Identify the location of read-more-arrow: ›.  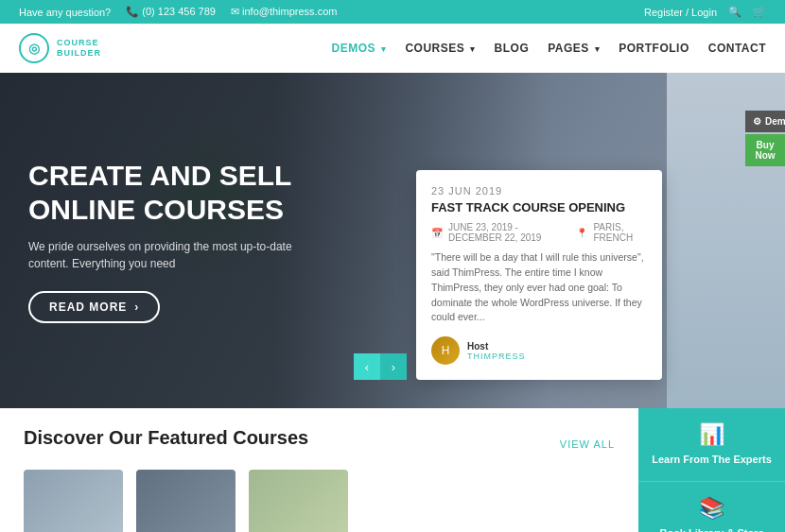
(136, 307).